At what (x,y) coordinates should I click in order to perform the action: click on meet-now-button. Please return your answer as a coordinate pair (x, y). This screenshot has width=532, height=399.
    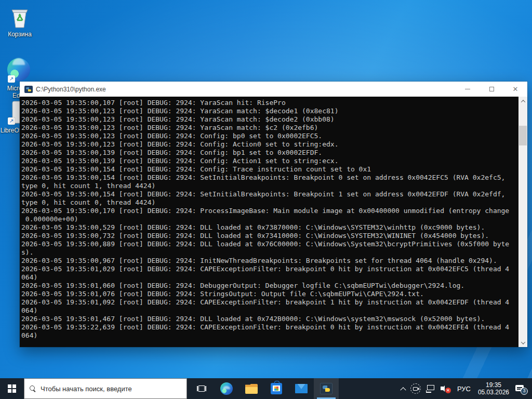
    Looking at the image, I should click on (416, 389).